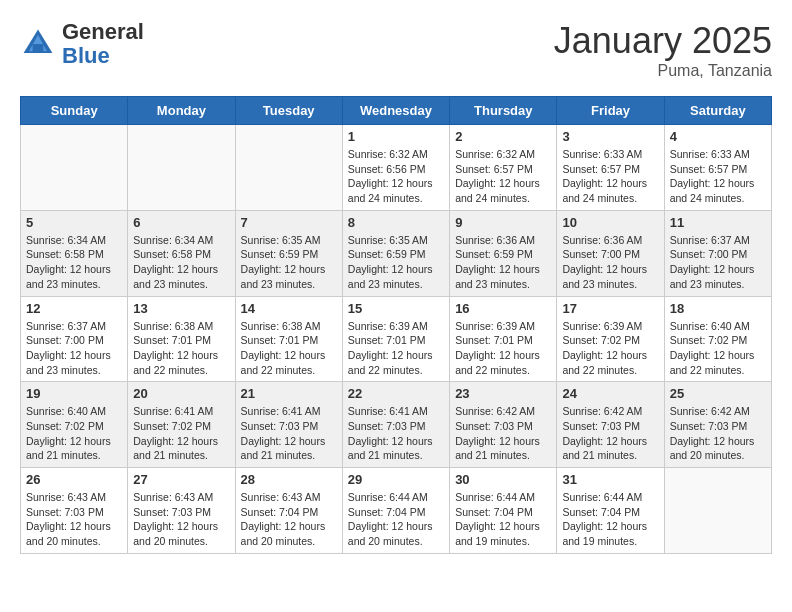  I want to click on calendar-day-cell: 24Sunrise: 6:42 AMSunset: 7:03 PMDayligh…, so click(610, 425).